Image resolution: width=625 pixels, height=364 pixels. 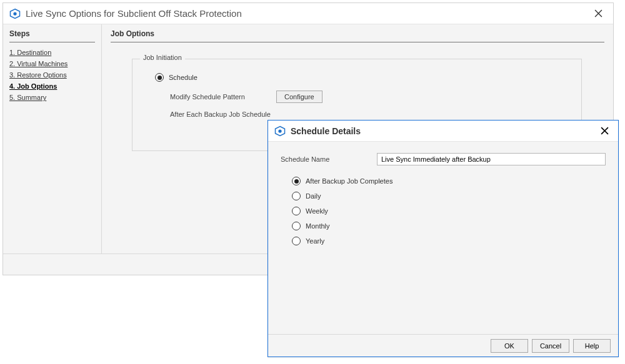 I want to click on schedule-name-input, so click(x=491, y=159).